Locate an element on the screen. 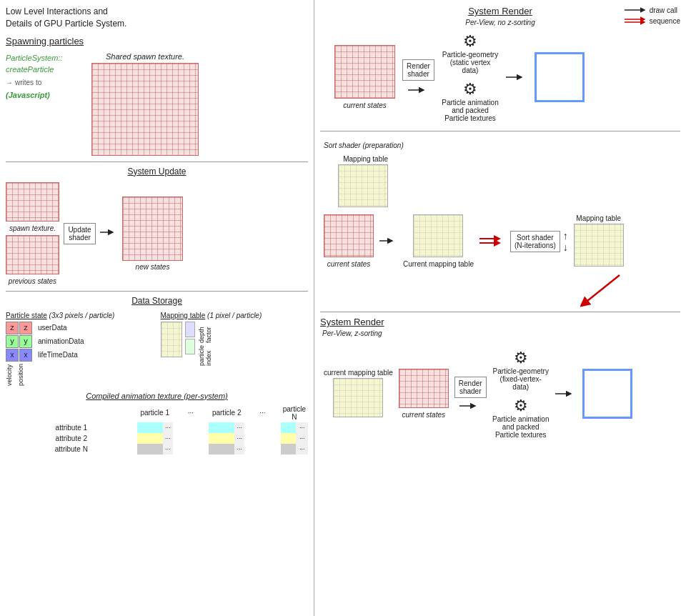 The image size is (686, 616). sort-prep-label: Sort shader (preparation) is located at coordinates (364, 146).